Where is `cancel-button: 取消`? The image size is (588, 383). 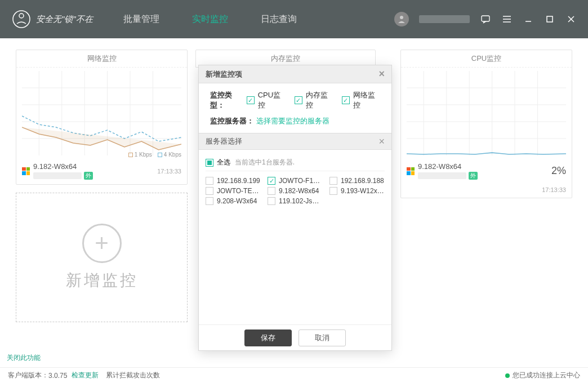
cancel-button: 取消 is located at coordinates (322, 338).